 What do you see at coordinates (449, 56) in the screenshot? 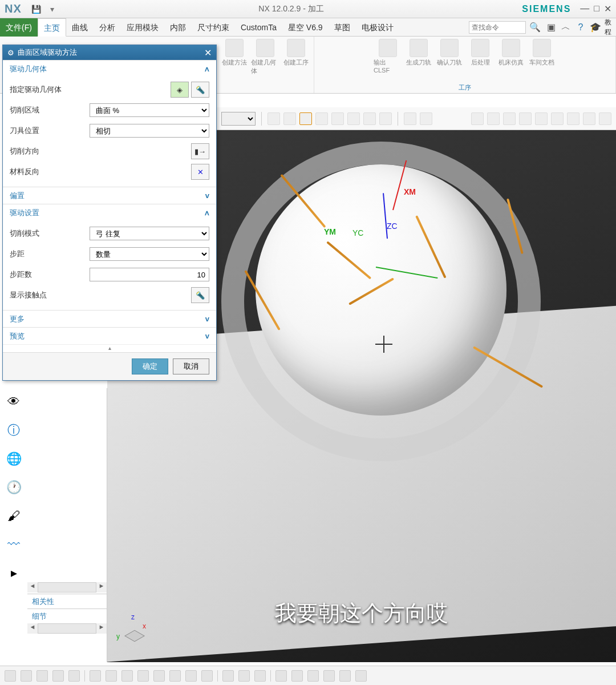
I see `confirm-path-button: 确认刀轨` at bounding box center [449, 56].